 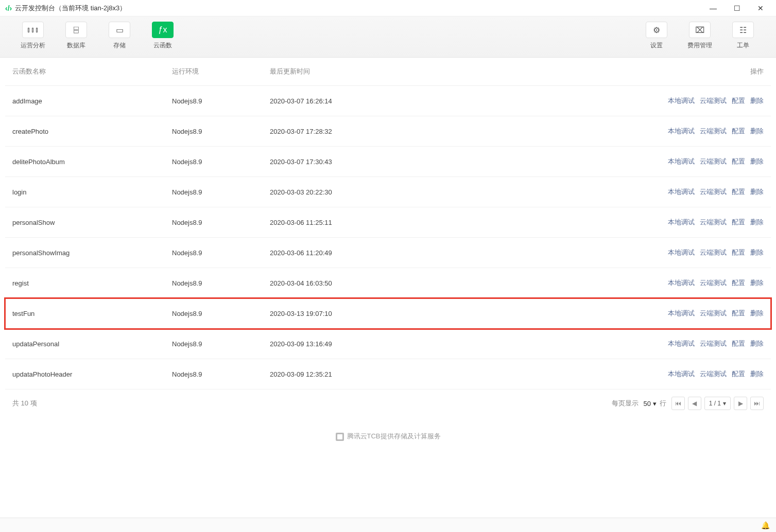 I want to click on toolbar-label: 云函数, so click(x=163, y=45).